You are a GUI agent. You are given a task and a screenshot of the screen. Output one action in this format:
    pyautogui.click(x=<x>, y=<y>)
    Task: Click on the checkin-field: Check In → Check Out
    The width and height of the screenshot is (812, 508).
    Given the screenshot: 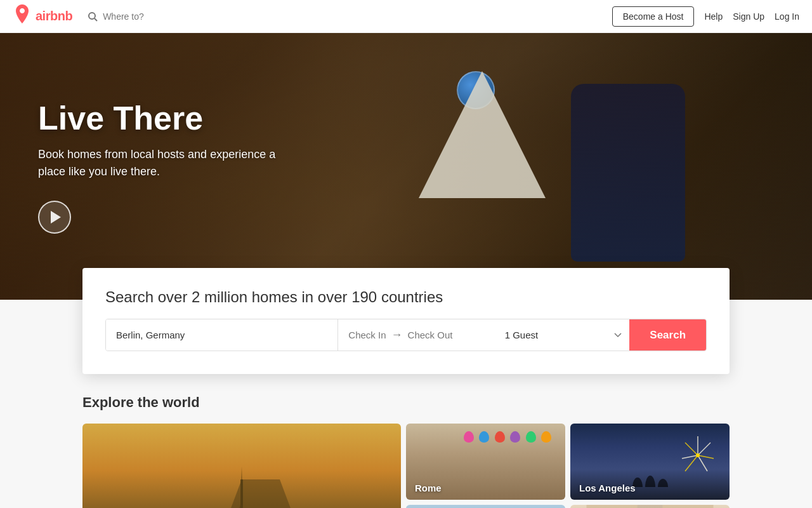 What is the action you would take?
    pyautogui.click(x=416, y=335)
    